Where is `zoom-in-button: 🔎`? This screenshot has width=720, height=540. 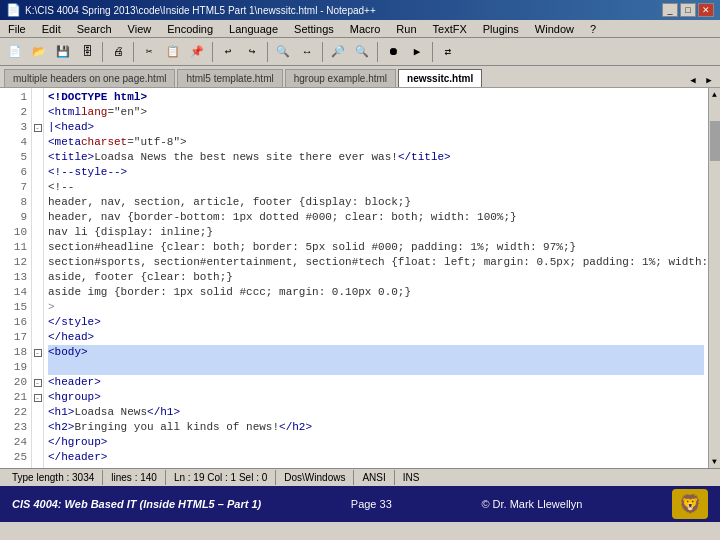 zoom-in-button: 🔎 is located at coordinates (338, 52).